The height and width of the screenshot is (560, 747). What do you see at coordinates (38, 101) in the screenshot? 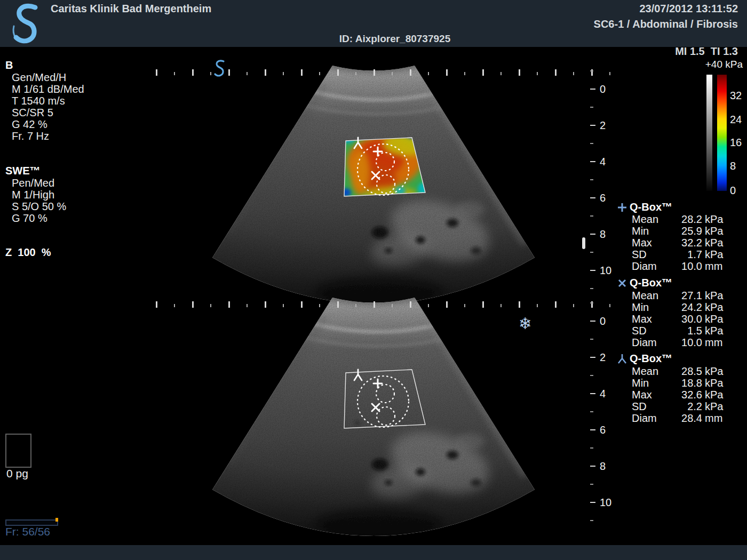
I see `b-mode-param: T 1540 m/s` at bounding box center [38, 101].